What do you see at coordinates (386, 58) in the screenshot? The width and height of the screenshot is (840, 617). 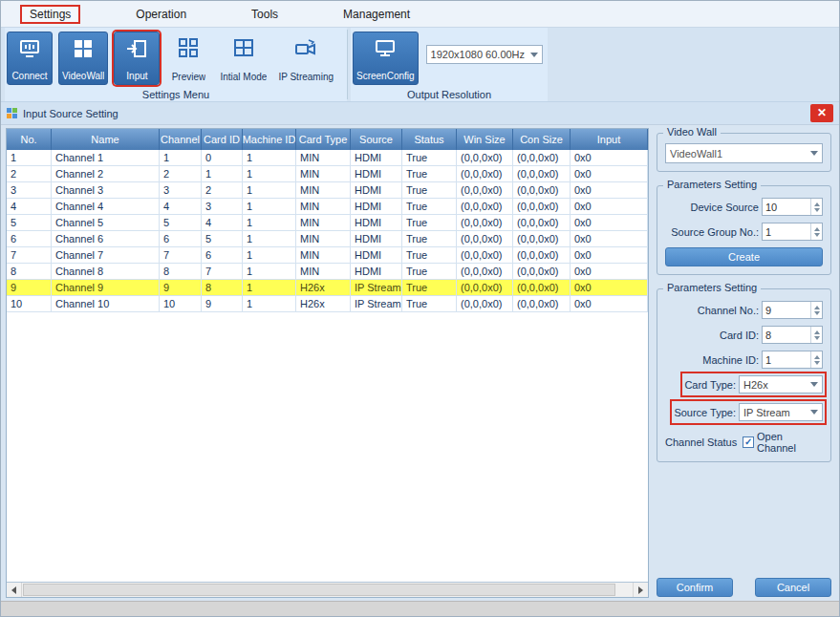 I see `screenconfig-button: ScreenConfig` at bounding box center [386, 58].